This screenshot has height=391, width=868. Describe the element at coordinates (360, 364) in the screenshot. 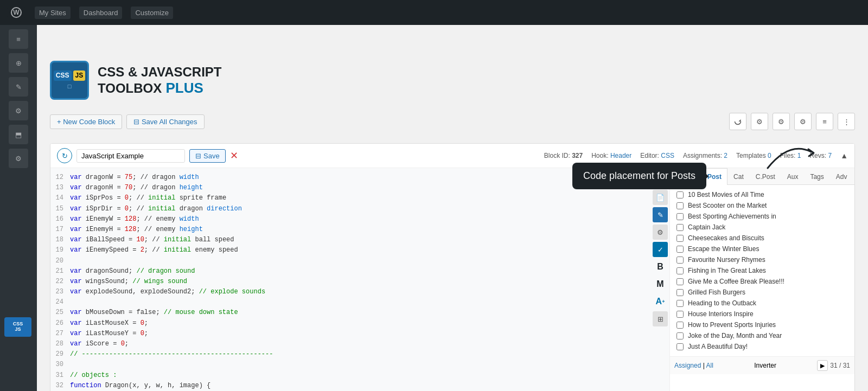

I see `code-line: 30` at that location.